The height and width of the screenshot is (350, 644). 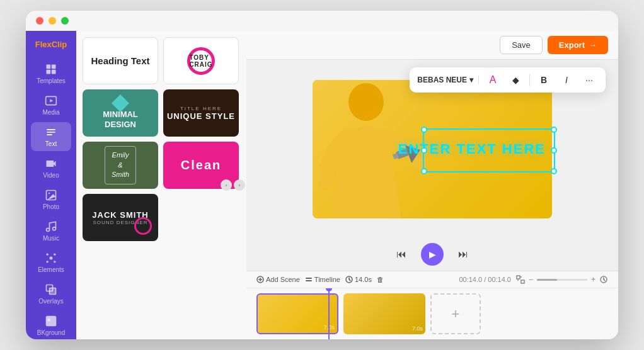 I want to click on expand-timeline-button, so click(x=604, y=279).